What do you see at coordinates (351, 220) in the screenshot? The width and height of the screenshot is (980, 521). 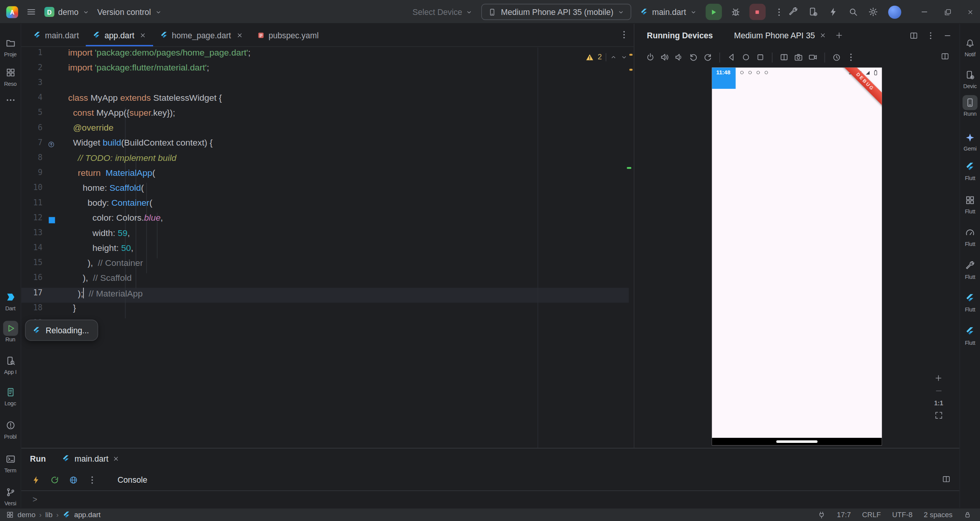 I see `code-line-12: color: Colors.blue,` at bounding box center [351, 220].